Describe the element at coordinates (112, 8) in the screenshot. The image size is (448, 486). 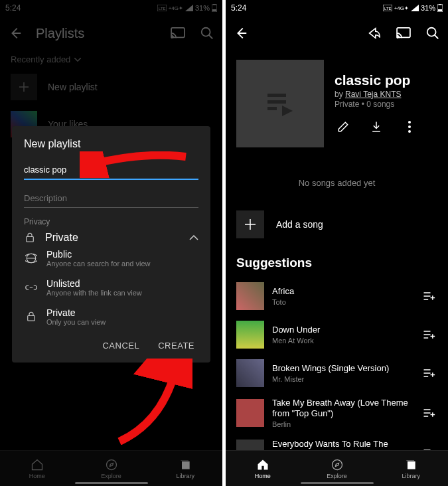
I see `status-bar: 5:24 LTE +4G✦ 31%` at that location.